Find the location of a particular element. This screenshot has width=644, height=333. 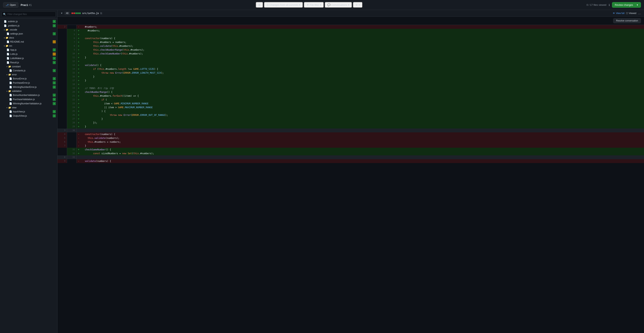

file-settings.json: 📄 settings.json + is located at coordinates (28, 34).